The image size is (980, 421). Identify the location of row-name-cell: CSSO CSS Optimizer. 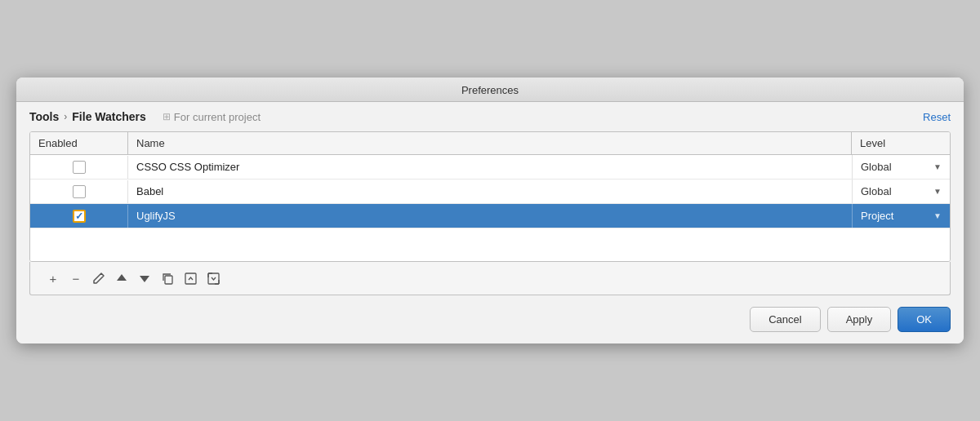
(490, 166).